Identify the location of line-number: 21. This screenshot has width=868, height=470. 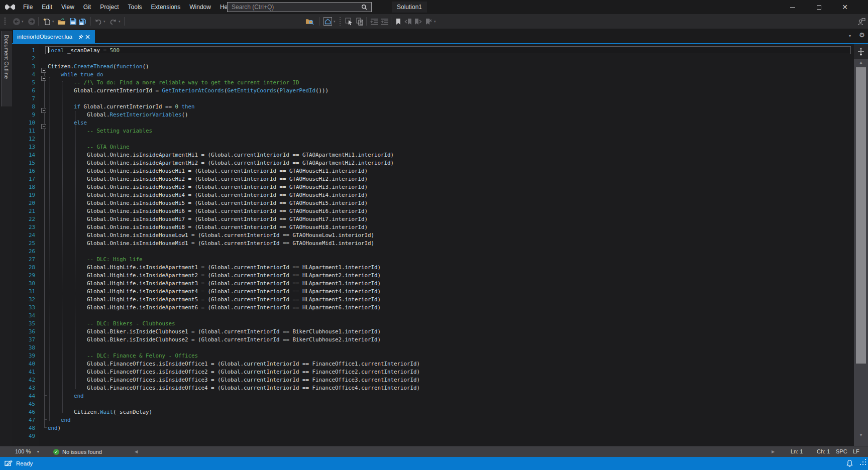
(26, 211).